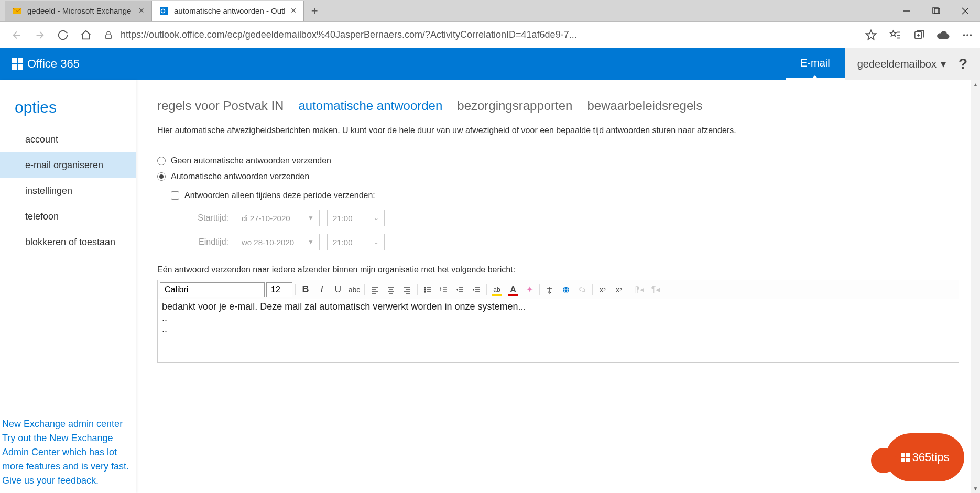 This screenshot has height=493, width=980. What do you see at coordinates (502, 306) in the screenshot?
I see `editor-word: systemen...` at bounding box center [502, 306].